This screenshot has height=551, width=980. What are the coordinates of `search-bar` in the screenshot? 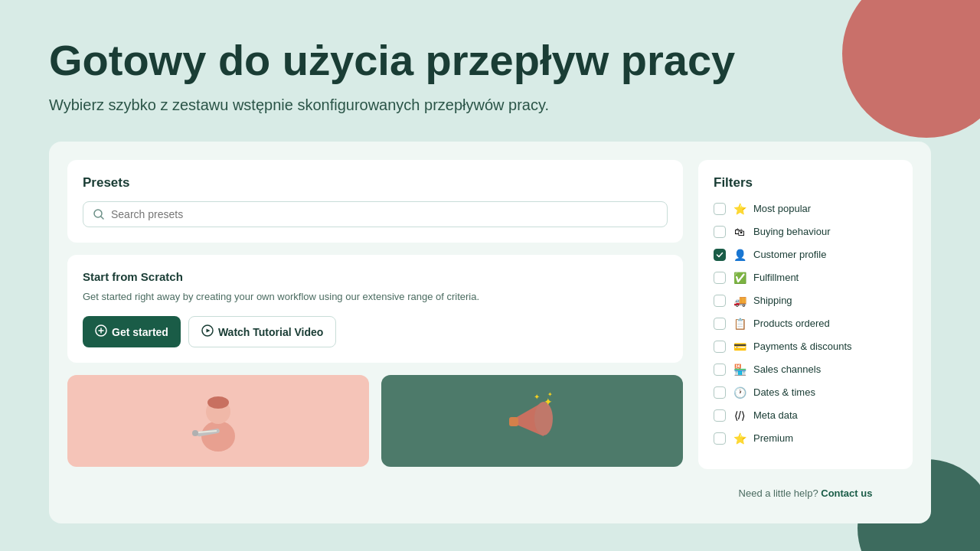 It's located at (375, 214).